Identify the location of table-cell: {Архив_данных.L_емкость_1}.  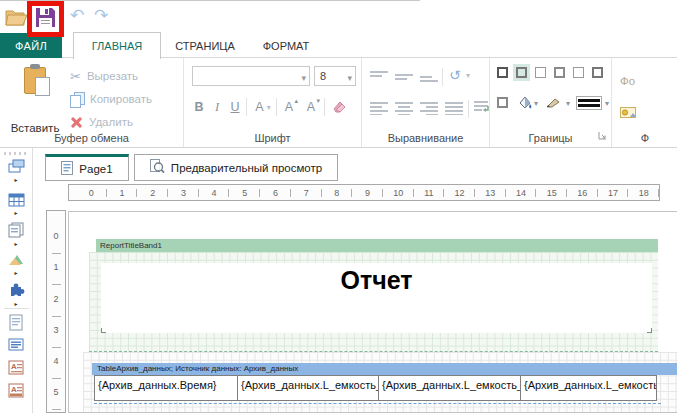
(308, 388).